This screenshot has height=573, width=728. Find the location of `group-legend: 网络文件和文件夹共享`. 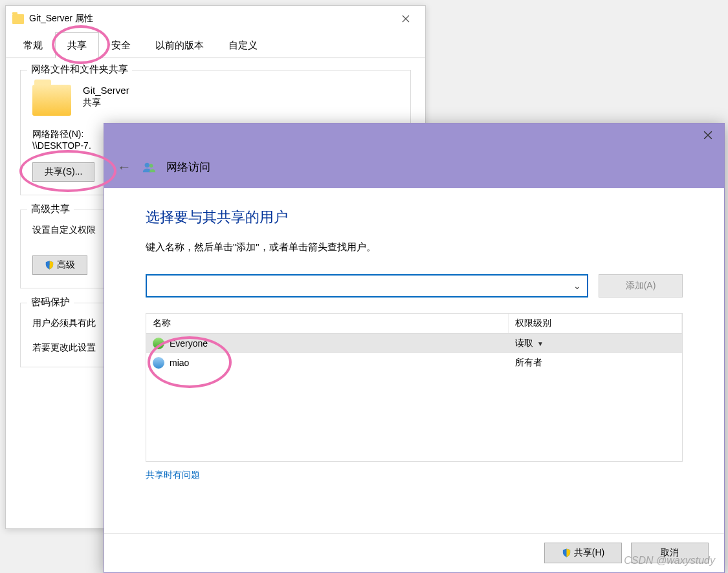

group-legend: 网络文件和文件夹共享 is located at coordinates (80, 70).